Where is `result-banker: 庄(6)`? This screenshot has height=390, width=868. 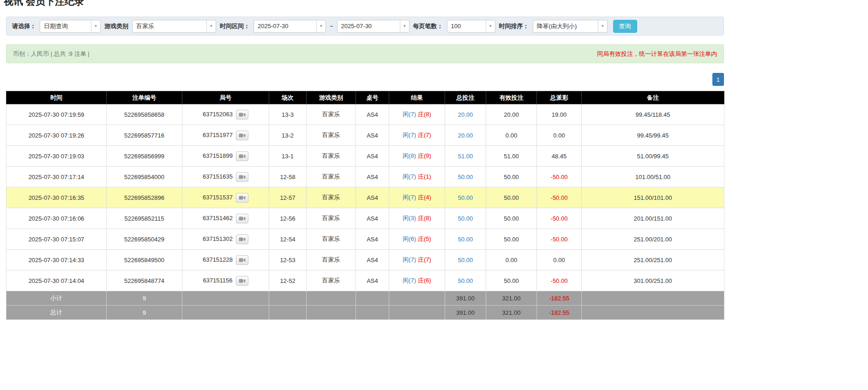 result-banker: 庄(6) is located at coordinates (425, 281).